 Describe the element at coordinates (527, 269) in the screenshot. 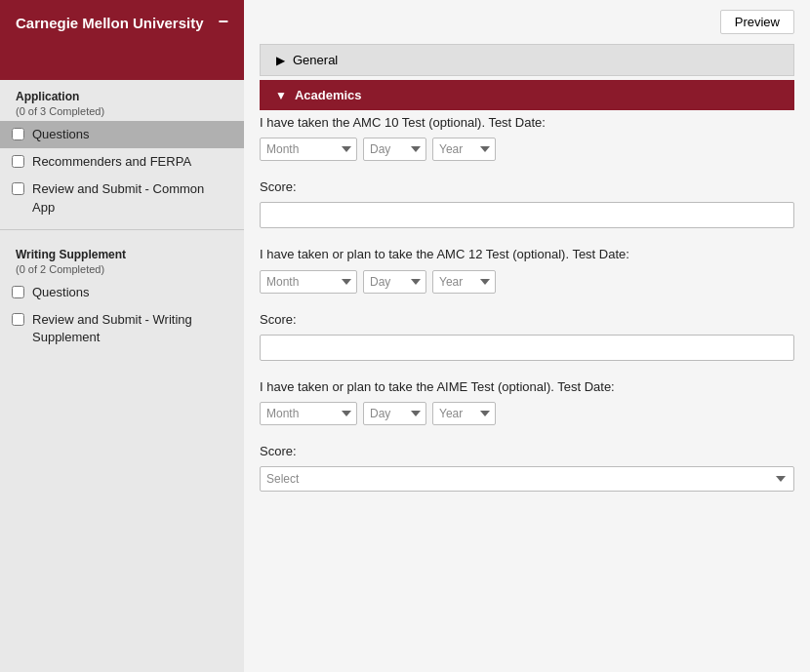

I see `form-group-amc12: I have taken or plan to take the AMC 12 …` at that location.